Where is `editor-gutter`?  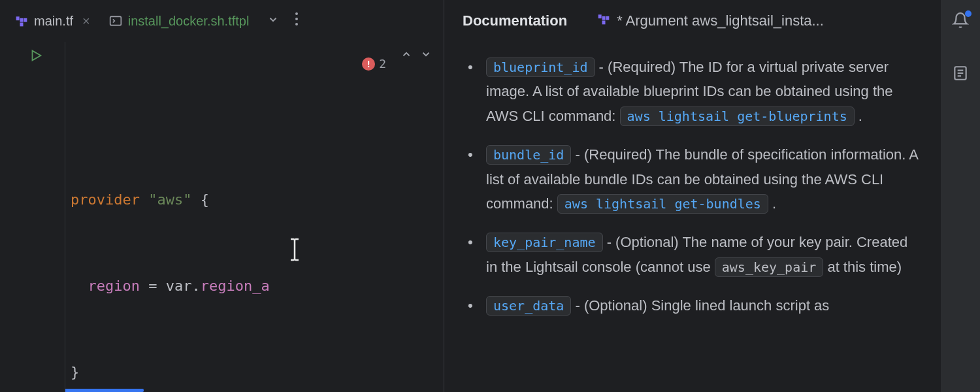 editor-gutter is located at coordinates (33, 217).